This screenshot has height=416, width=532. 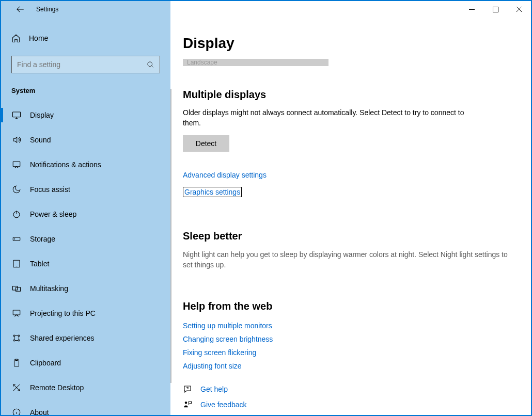 What do you see at coordinates (86, 363) in the screenshot?
I see `sidebar-item-clipboard: Clipboard` at bounding box center [86, 363].